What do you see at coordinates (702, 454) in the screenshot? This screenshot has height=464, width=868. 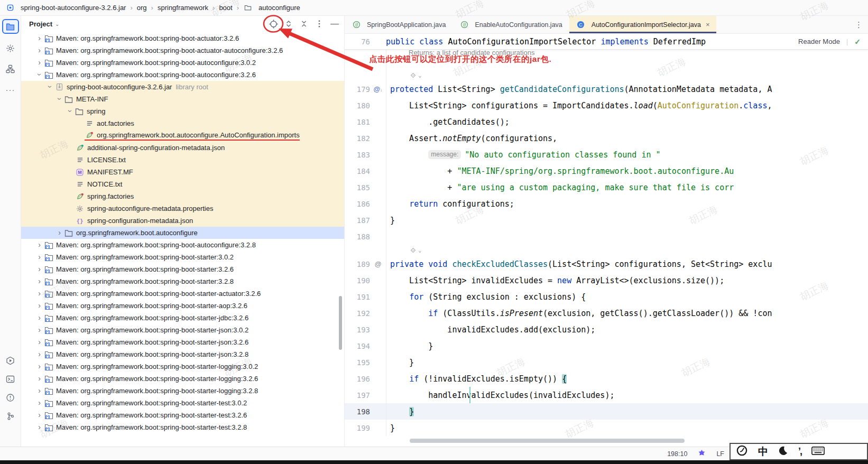 I see `ai-assistant-icon` at bounding box center [702, 454].